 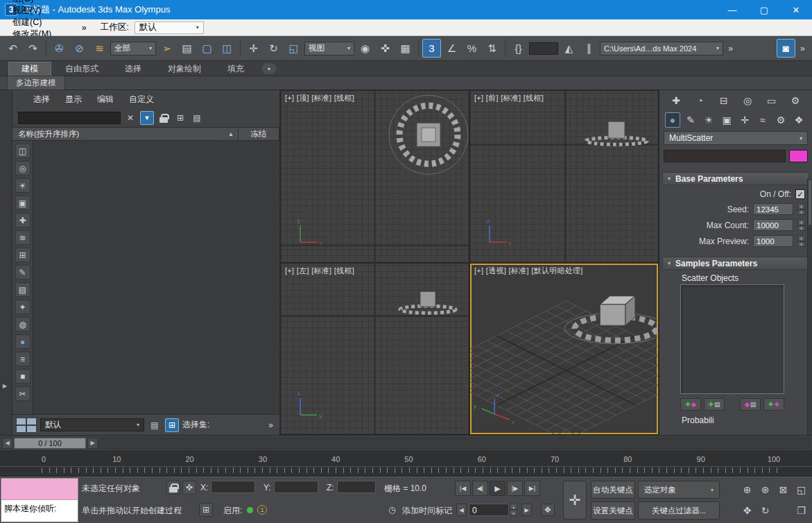 I want to click on explorer-filter-icon: ■, so click(x=23, y=376).